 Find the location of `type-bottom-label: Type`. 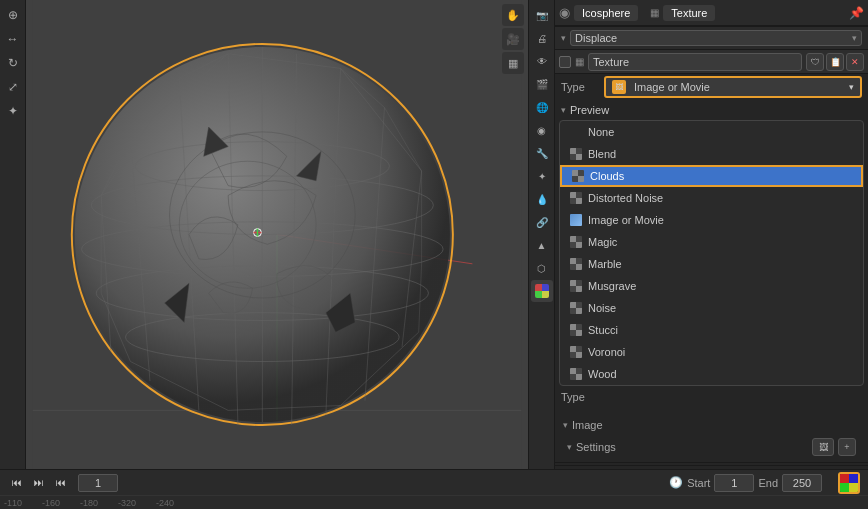

type-bottom-label: Type is located at coordinates (712, 397).